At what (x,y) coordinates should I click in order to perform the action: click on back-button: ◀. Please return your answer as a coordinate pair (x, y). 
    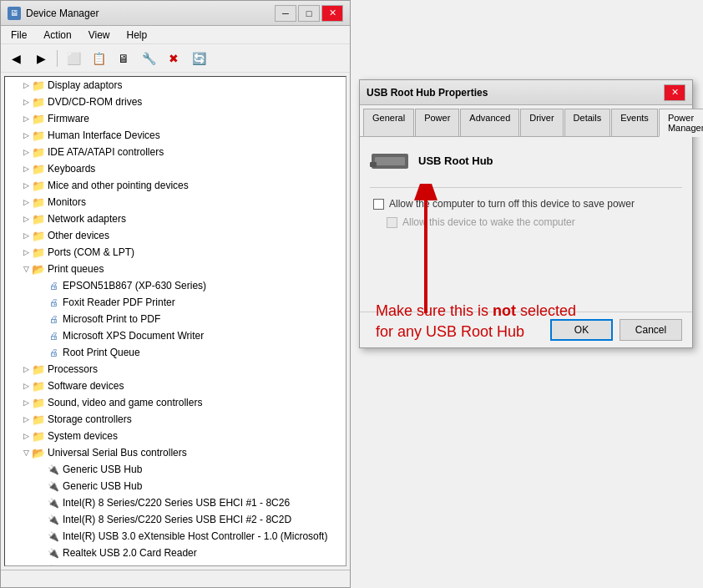
    Looking at the image, I should click on (16, 58).